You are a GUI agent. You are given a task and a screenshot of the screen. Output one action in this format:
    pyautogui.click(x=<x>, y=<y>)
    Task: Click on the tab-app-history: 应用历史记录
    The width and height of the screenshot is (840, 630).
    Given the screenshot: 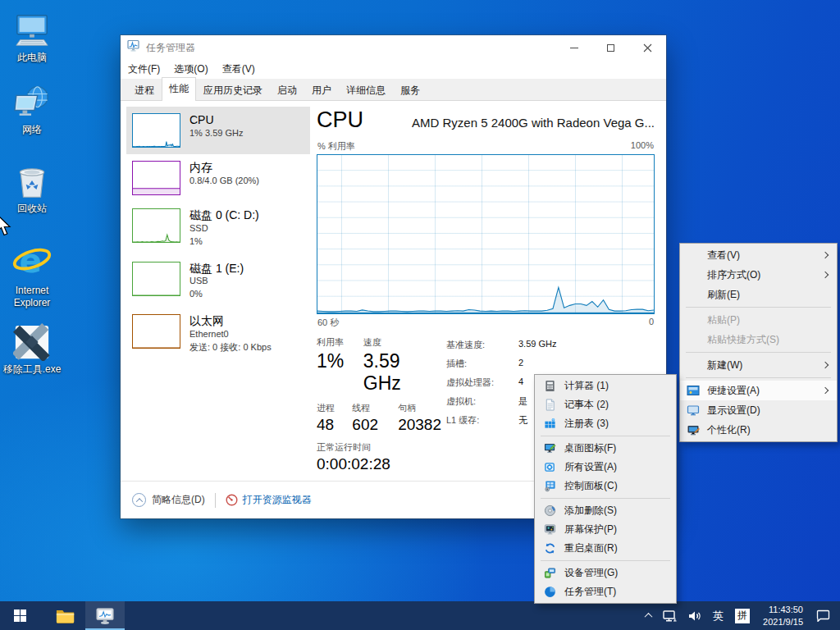 What is the action you would take?
    pyautogui.click(x=233, y=90)
    